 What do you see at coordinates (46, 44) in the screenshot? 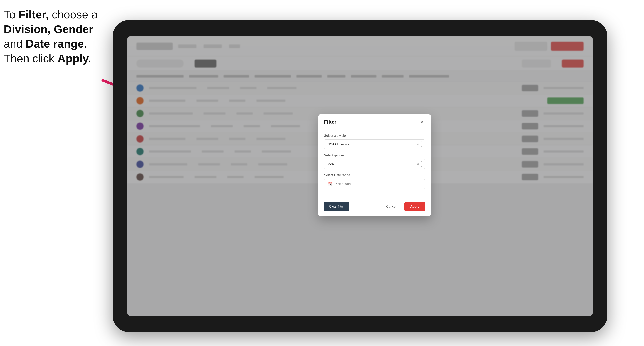
I see `instruction-line3: and Date range.` at bounding box center [46, 44].